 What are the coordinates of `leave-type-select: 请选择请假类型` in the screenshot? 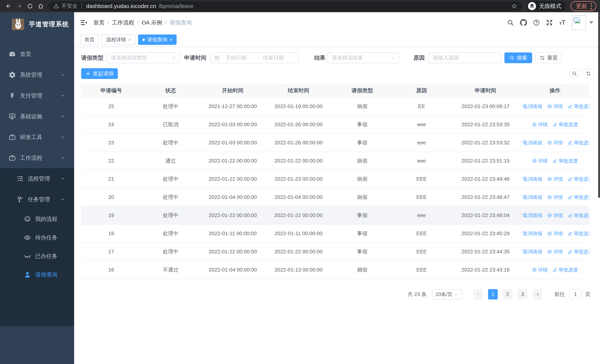 It's located at (143, 58).